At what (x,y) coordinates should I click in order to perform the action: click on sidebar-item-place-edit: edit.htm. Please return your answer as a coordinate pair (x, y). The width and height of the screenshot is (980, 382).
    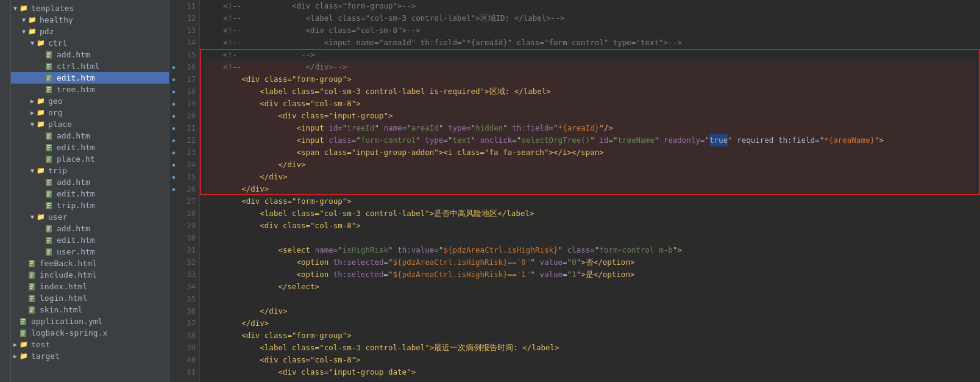
    Looking at the image, I should click on (90, 148).